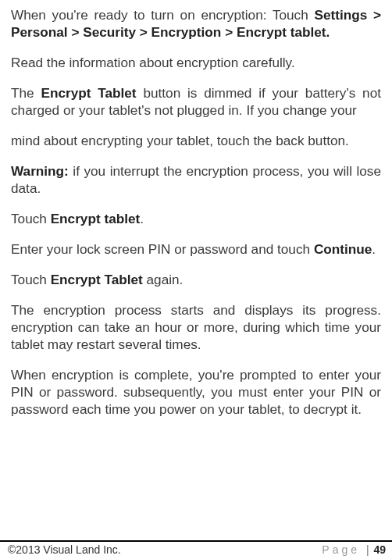 Image resolution: width=392 pixels, height=559 pixels. Describe the element at coordinates (64, 550) in the screenshot. I see `footer-copyright: ©2013 Visual Land Inc.` at that location.